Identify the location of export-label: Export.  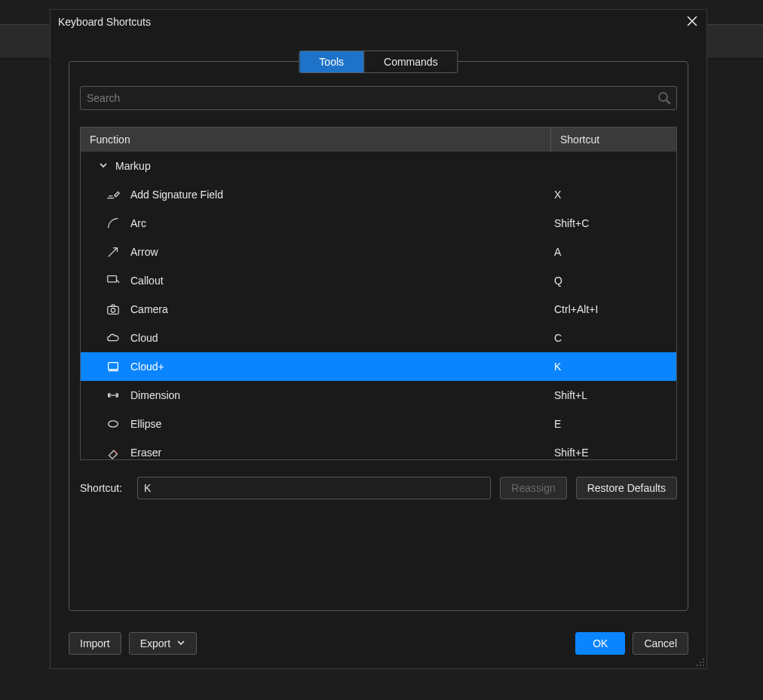
(155, 643).